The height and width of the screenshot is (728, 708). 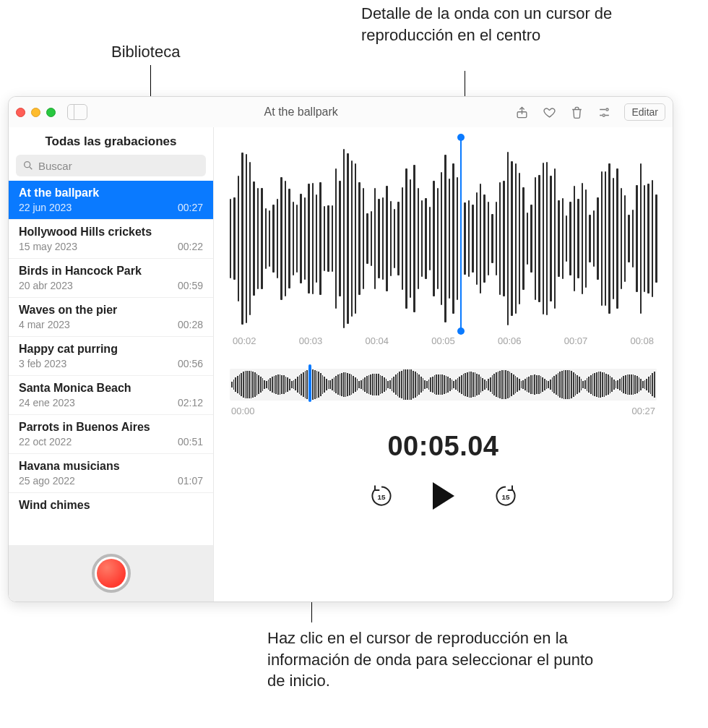 I want to click on recording-name: Happy cat purring, so click(x=111, y=349).